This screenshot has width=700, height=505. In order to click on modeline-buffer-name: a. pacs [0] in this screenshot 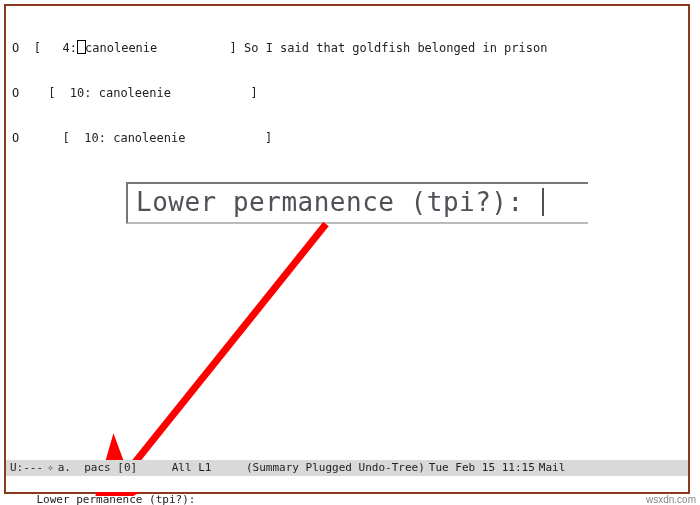, I will do `click(98, 468)`.